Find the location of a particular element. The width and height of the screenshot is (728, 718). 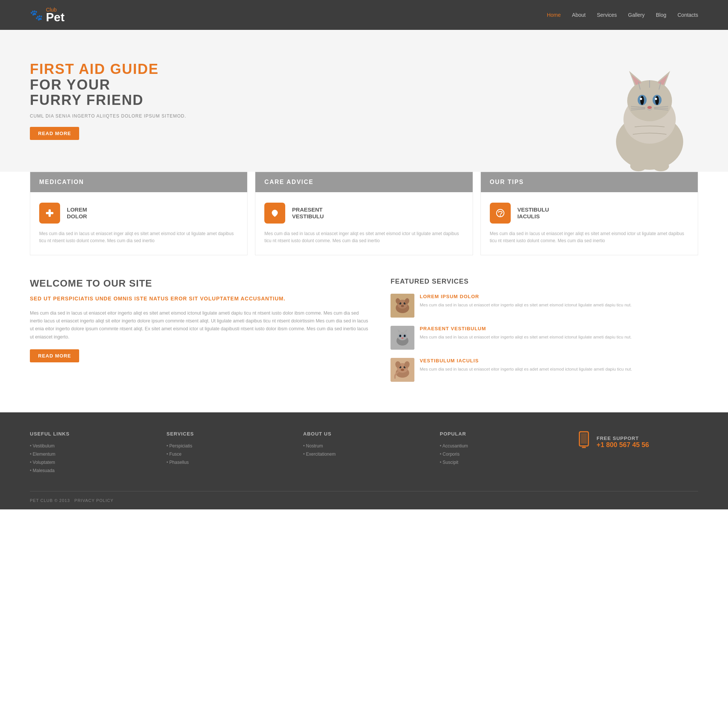

card-item-medication: LOREMDOLOR is located at coordinates (139, 213).